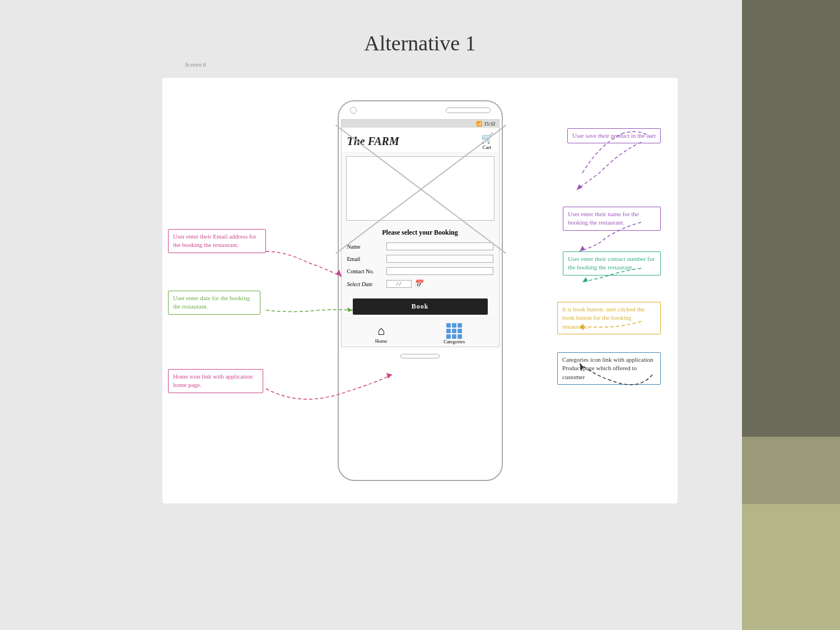  I want to click on booking-section: Please select your Booking Name Email Co…, so click(420, 261).